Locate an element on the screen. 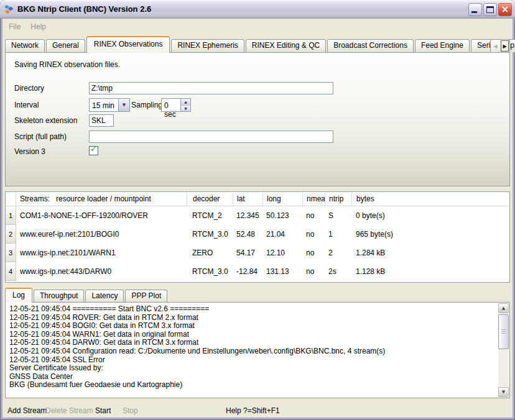 This screenshot has width=515, height=420. version3-label: Version 3 is located at coordinates (30, 152).